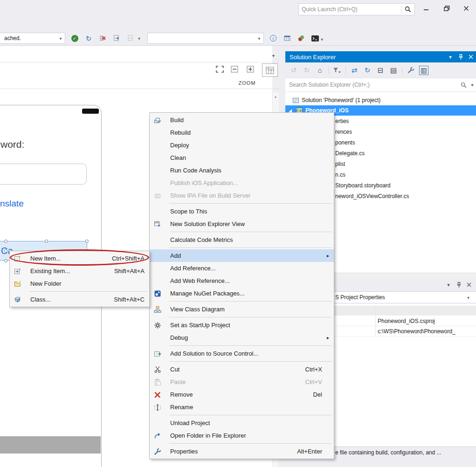 This screenshot has height=467, width=476. I want to click on menu-item-scope-to-this: Scope to This, so click(241, 212).